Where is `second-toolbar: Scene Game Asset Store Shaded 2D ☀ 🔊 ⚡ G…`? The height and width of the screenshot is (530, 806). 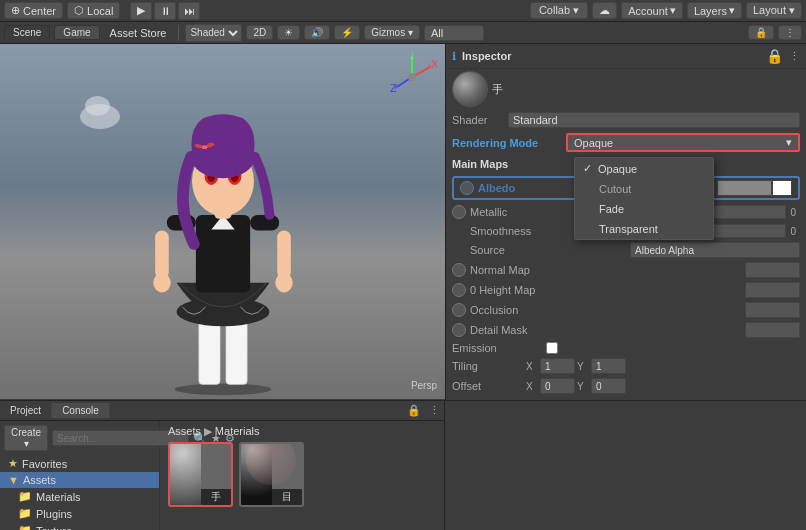
second-toolbar: Scene Game Asset Store Shaded 2D ☀ 🔊 ⚡ G… is located at coordinates (403, 33).